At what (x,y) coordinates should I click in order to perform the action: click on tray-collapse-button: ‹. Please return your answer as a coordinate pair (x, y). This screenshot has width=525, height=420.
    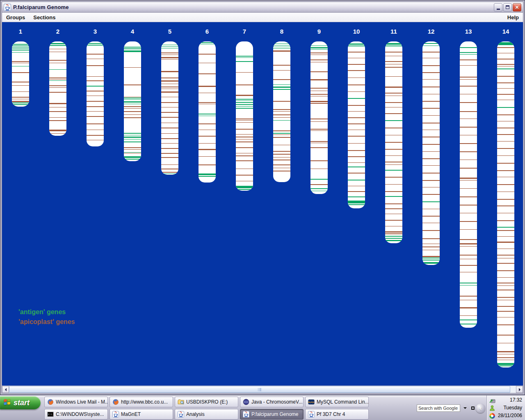
    Looking at the image, I should click on (481, 409).